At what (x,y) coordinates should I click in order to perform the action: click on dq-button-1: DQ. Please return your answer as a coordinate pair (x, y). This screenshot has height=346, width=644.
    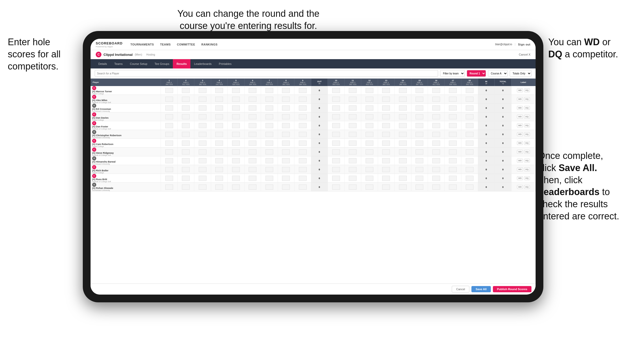
    Looking at the image, I should click on (527, 99).